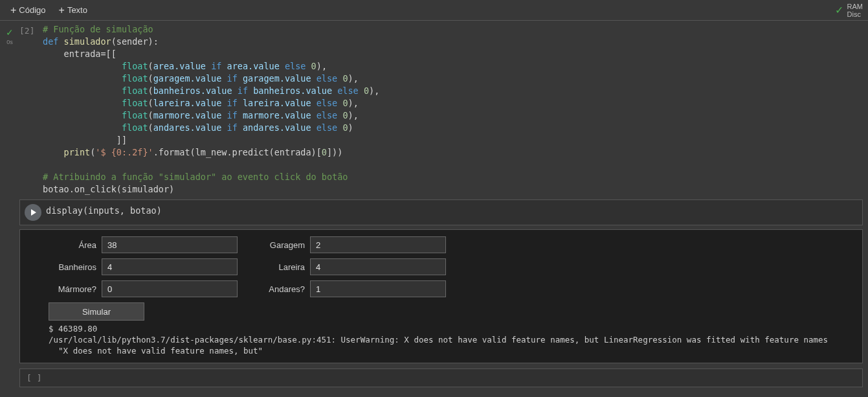 Image resolution: width=868 pixels, height=397 pixels. What do you see at coordinates (441, 378) in the screenshot?
I see `empty-code-cell: [ ]` at bounding box center [441, 378].